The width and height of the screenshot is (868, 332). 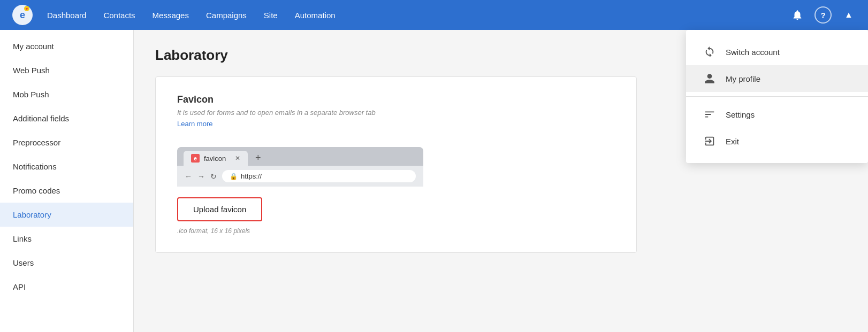 What do you see at coordinates (66, 71) in the screenshot?
I see `sidebar-item-web-push: Web Push` at bounding box center [66, 71].